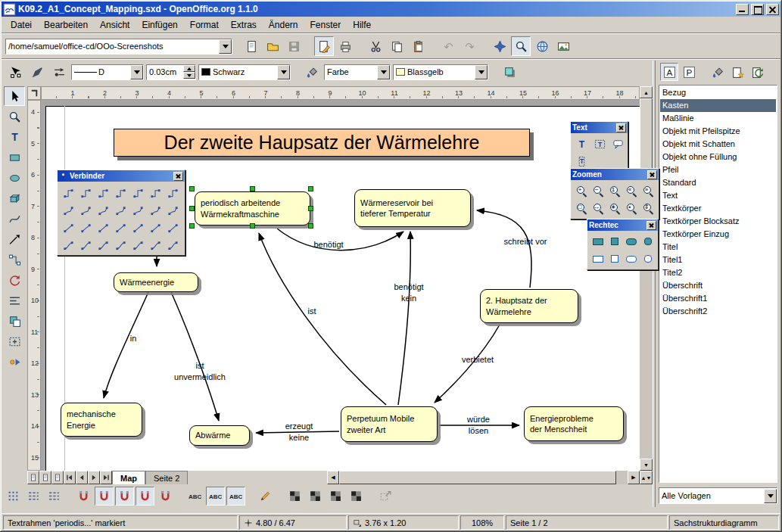  What do you see at coordinates (14, 219) in the screenshot?
I see `curve-tool` at bounding box center [14, 219].